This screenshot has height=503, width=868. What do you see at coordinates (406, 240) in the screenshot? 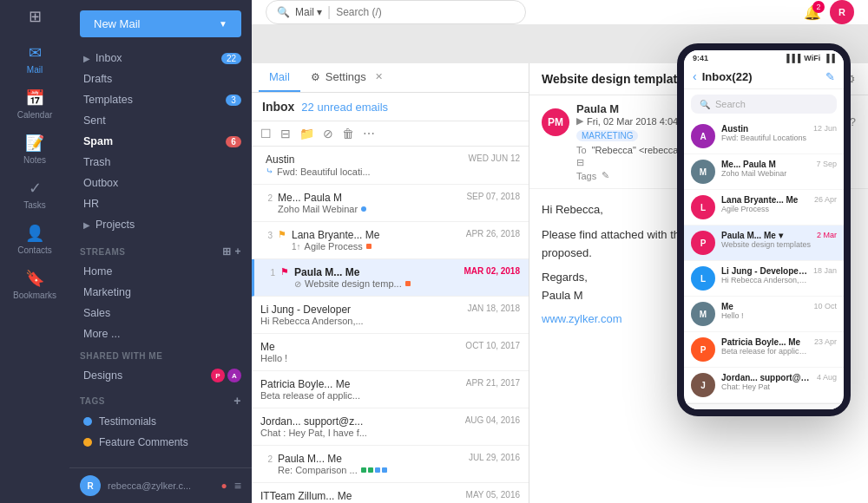
I see `email-content-3: Lana Bryante... Me APR 26, 2018 1↑ Agile…` at bounding box center [406, 240].